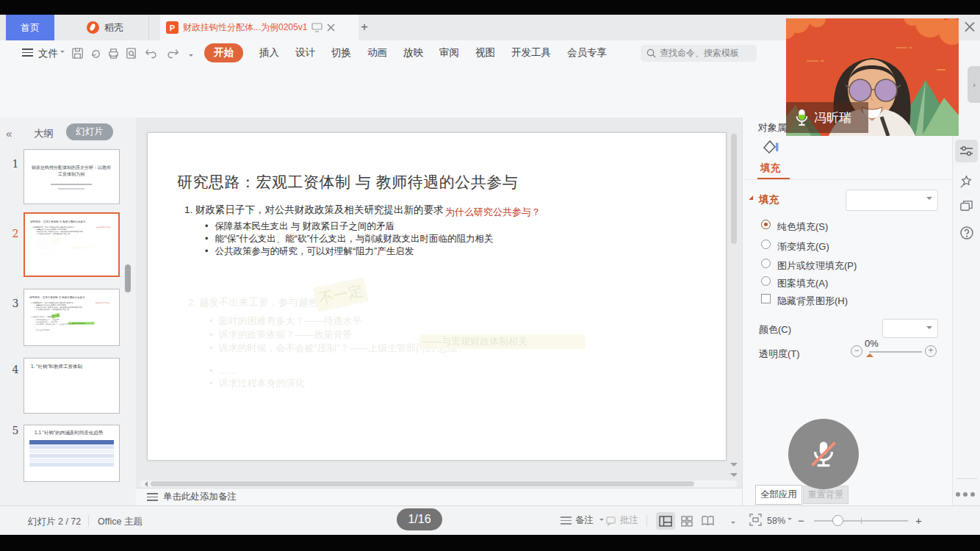  Describe the element at coordinates (771, 148) in the screenshot. I see `fill-bucket-icon` at that location.